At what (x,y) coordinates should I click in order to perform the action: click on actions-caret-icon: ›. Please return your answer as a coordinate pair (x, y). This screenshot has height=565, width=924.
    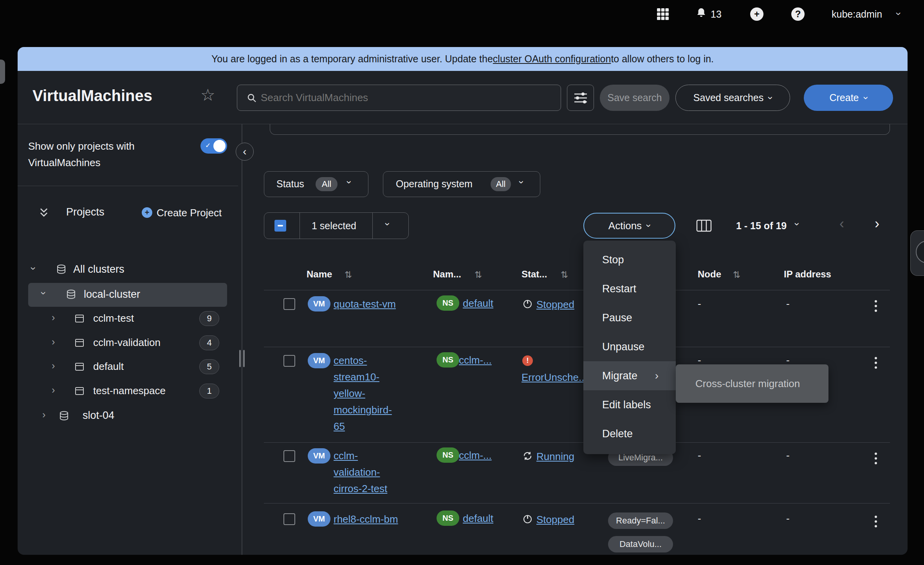
    Looking at the image, I should click on (649, 226).